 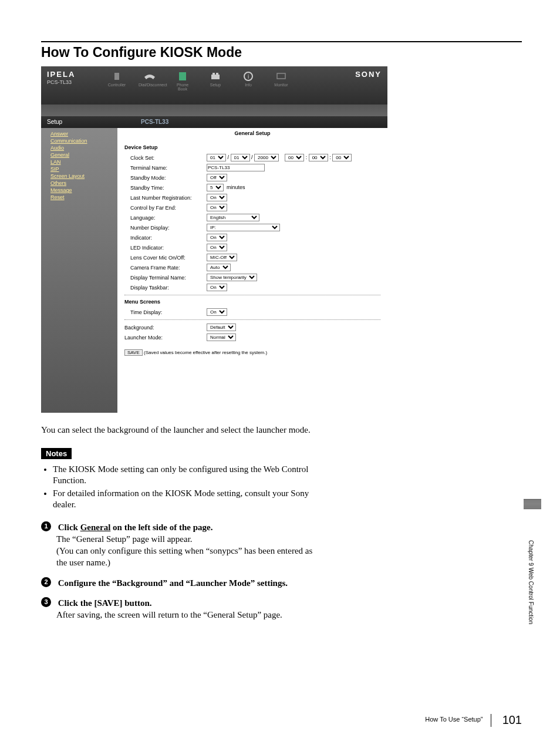 I want to click on setup-sidebar: Answer Communication Audio General LAN S…, so click(x=79, y=270).